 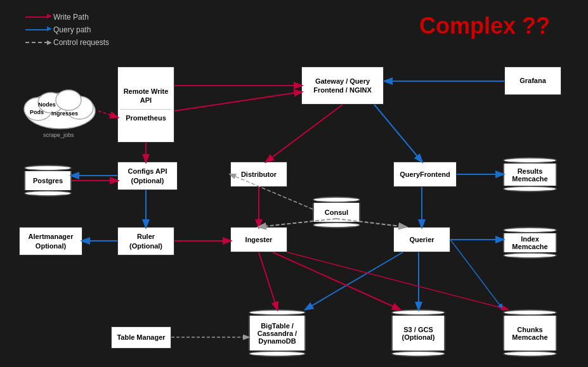 I want to click on svg-text: Pods, so click(x=37, y=112).